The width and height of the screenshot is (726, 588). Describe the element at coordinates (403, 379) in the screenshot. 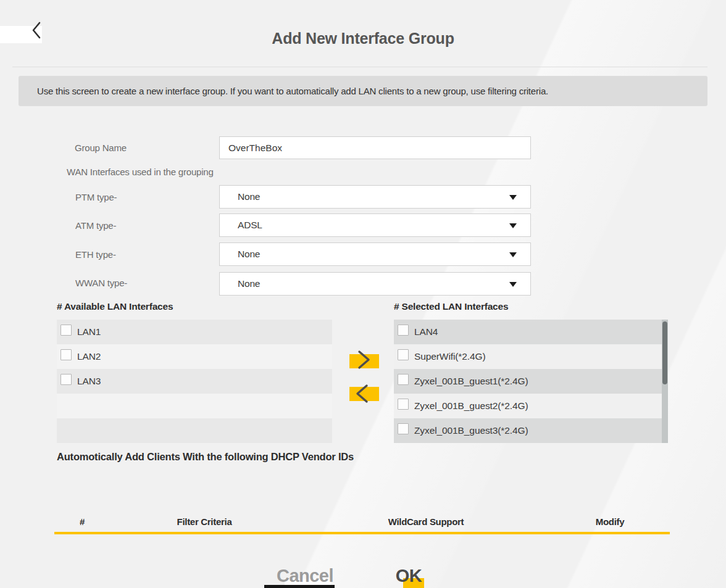

I see `guest1-checkbox` at that location.